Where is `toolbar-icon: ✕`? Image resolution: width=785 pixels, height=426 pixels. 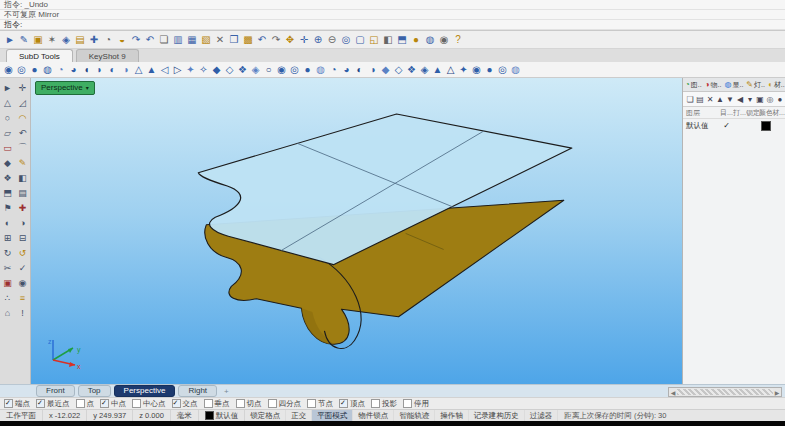
toolbar-icon: ✕ is located at coordinates (220, 40).